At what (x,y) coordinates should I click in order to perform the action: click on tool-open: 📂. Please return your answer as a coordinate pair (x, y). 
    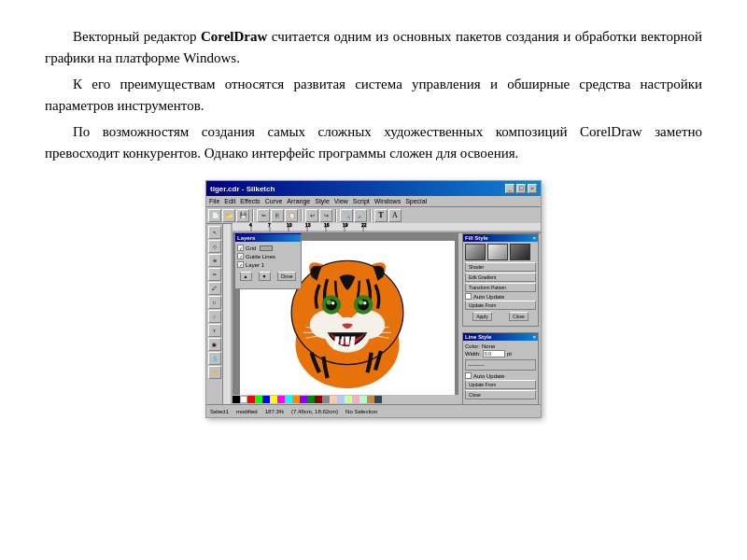
    Looking at the image, I should click on (229, 216).